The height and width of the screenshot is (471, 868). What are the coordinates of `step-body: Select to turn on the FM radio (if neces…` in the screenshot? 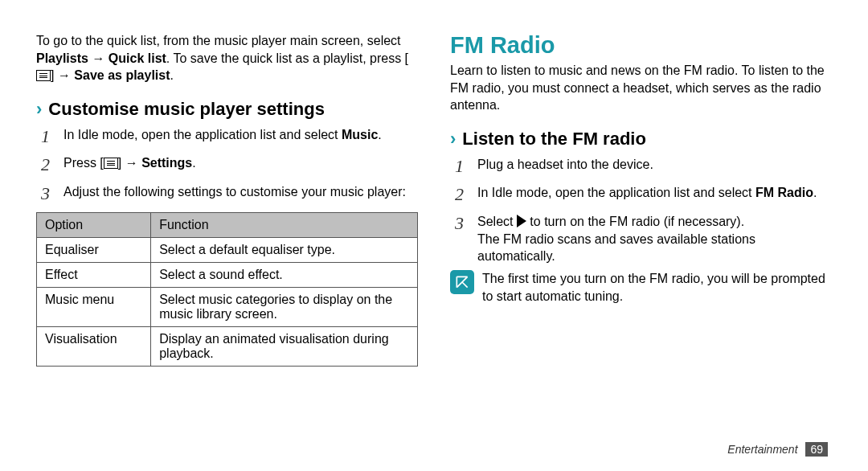 It's located at (654, 238).